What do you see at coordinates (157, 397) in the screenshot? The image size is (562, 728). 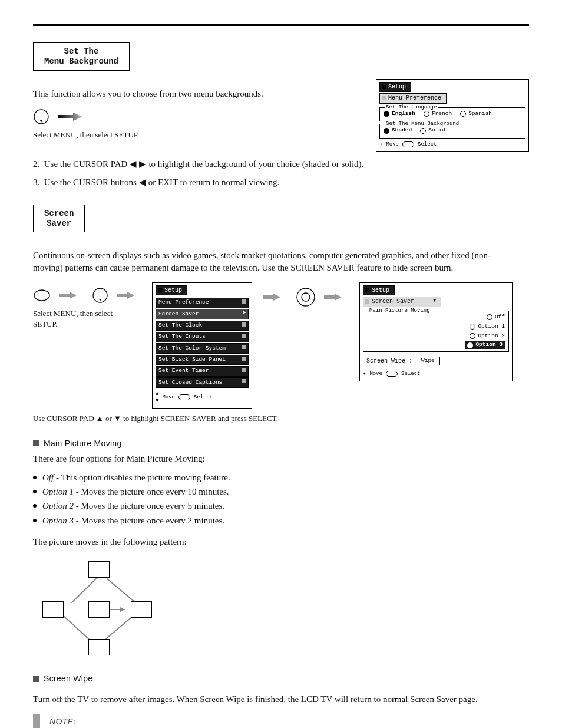 I see `updown-icon: ▲▼` at bounding box center [157, 397].